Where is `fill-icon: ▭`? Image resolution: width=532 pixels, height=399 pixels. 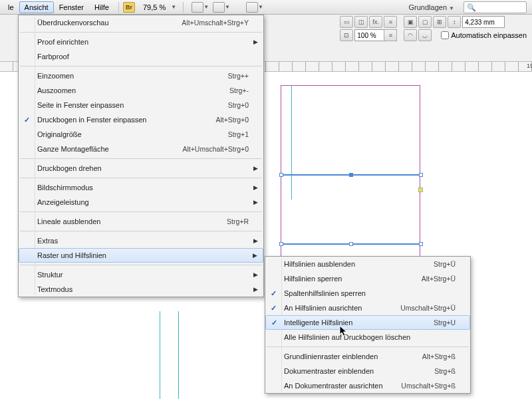
fill-icon: ▭ is located at coordinates (346, 22).